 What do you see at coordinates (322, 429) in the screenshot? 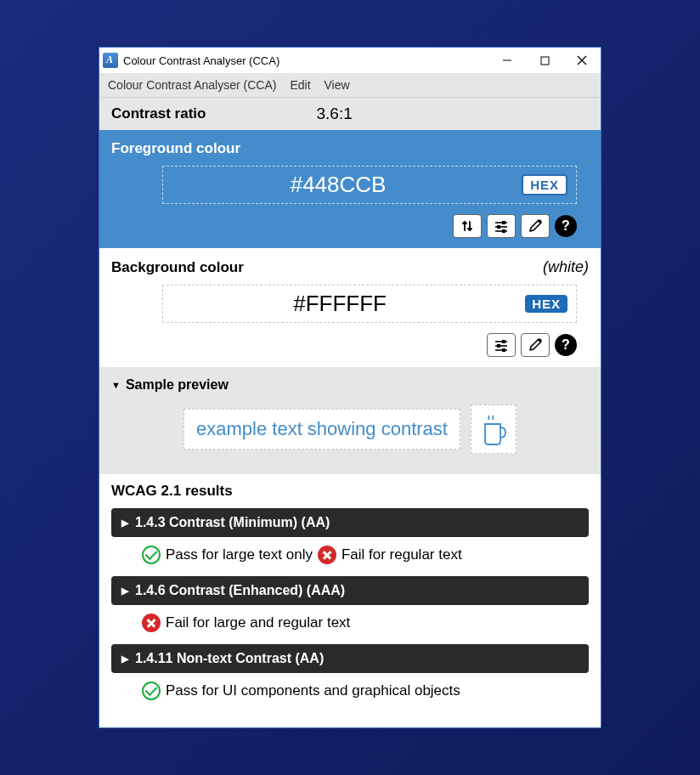
I see `preview-text: example text showing contrast` at bounding box center [322, 429].